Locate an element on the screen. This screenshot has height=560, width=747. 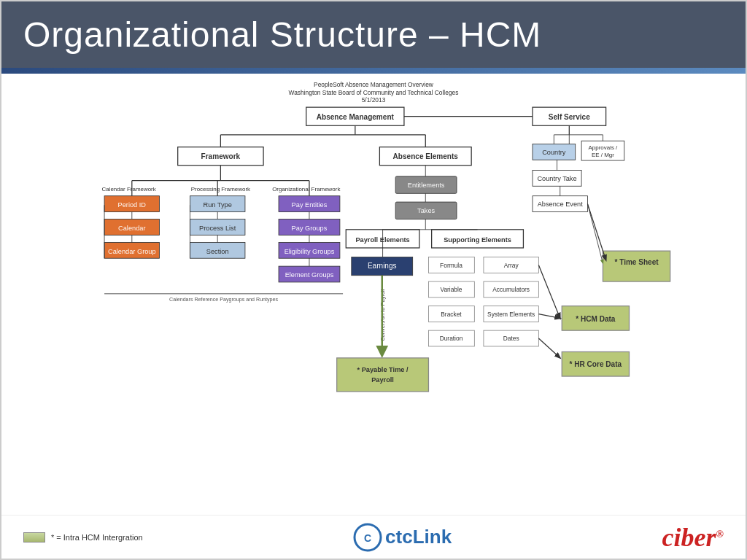
array-label: Array is located at coordinates (512, 265).